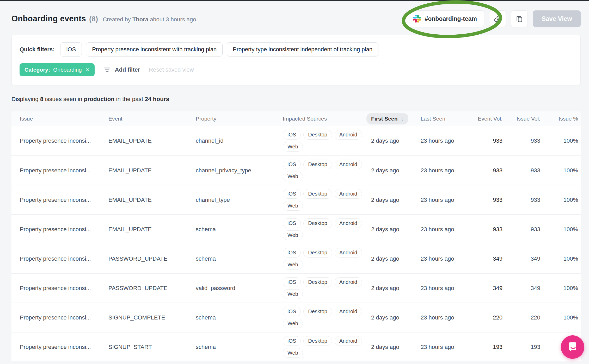 The width and height of the screenshot is (589, 364). Describe the element at coordinates (122, 70) in the screenshot. I see `add-filter-button: Add filter` at that location.